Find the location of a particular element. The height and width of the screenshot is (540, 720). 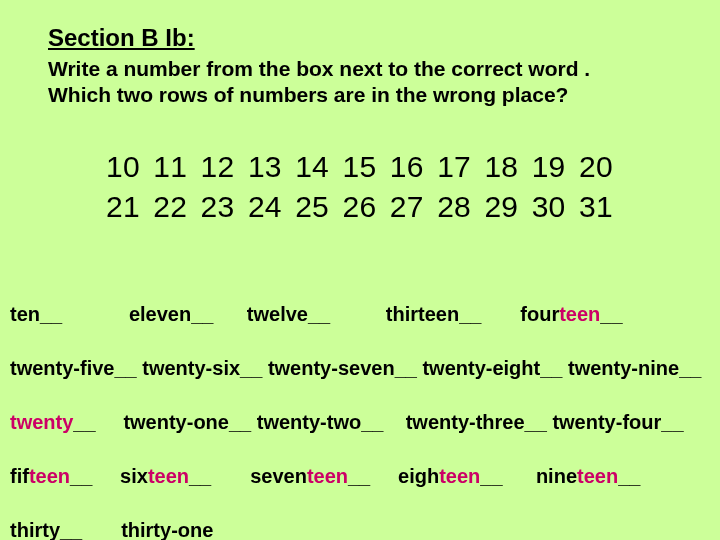

number-row-2: 21 22 23 24 25 26 27 28 29 30 31 is located at coordinates (408, 208).